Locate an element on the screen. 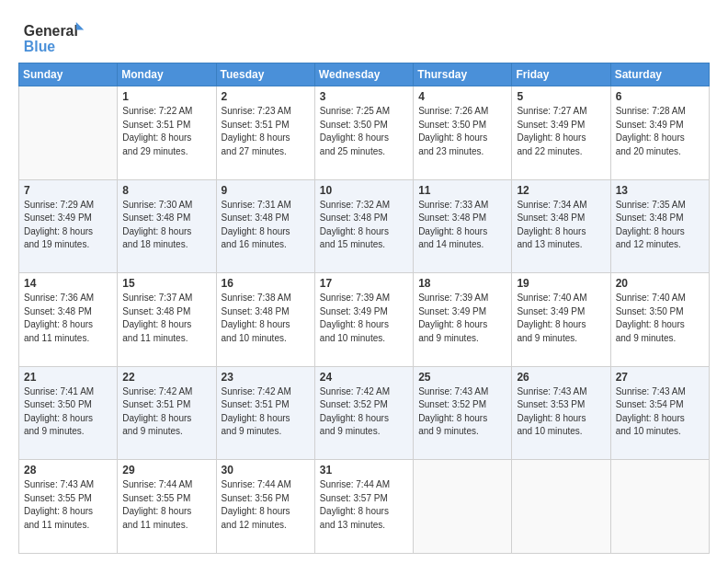  day-number: 29 is located at coordinates (166, 470).